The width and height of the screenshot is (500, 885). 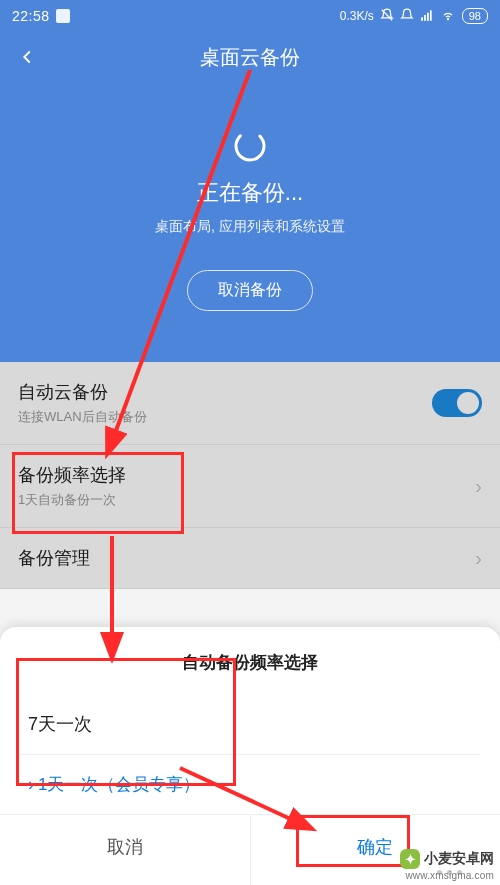 I want to click on watermark: ✦ 小麦安卓网 www.xmsigma.com, so click(x=447, y=865).